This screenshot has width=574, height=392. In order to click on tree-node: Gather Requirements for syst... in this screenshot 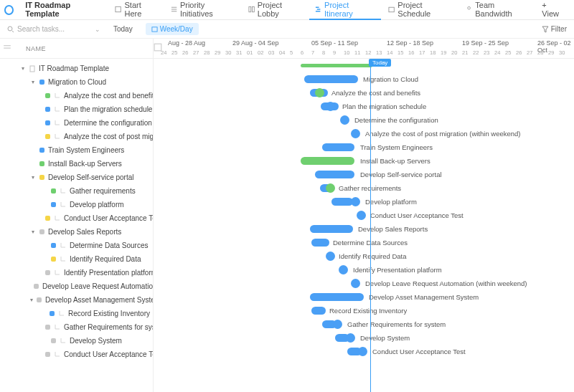, I will do `click(76, 327)`.